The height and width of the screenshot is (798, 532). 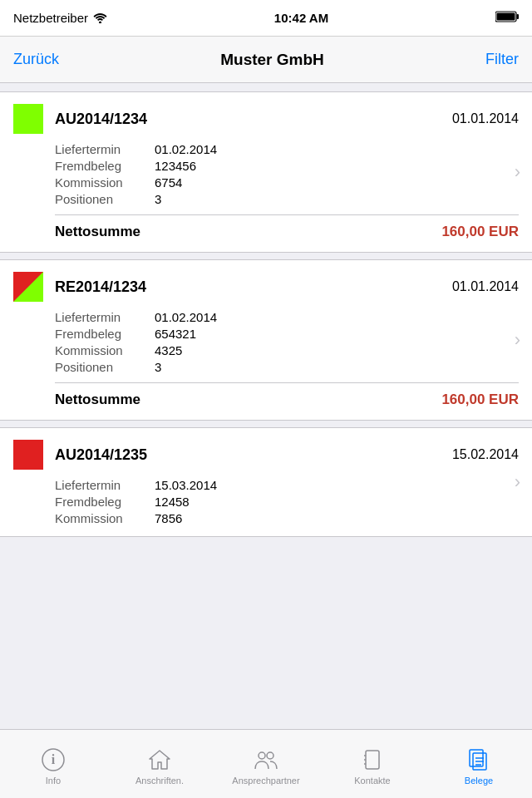 I want to click on svg-text: i, so click(x=53, y=760).